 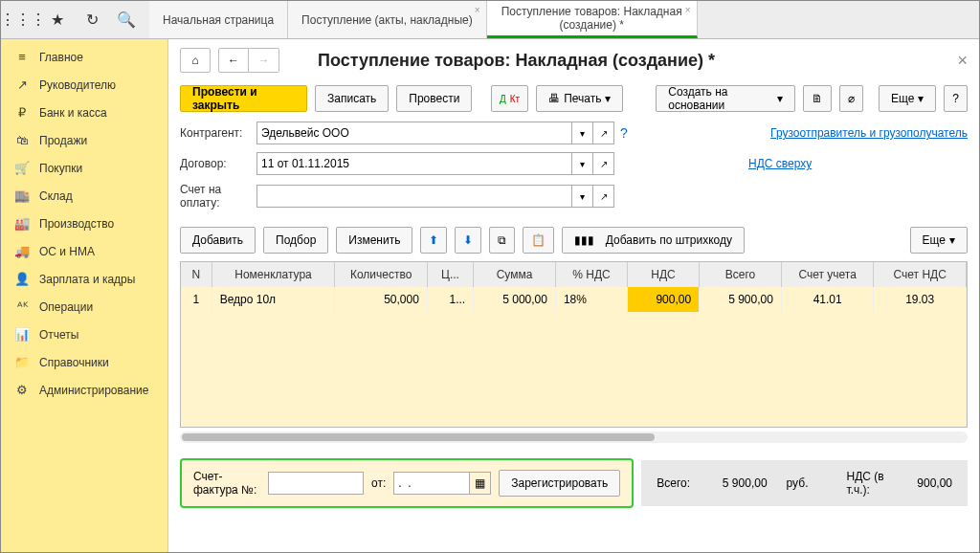 What do you see at coordinates (195, 60) in the screenshot?
I see `home-button: ⌂` at bounding box center [195, 60].